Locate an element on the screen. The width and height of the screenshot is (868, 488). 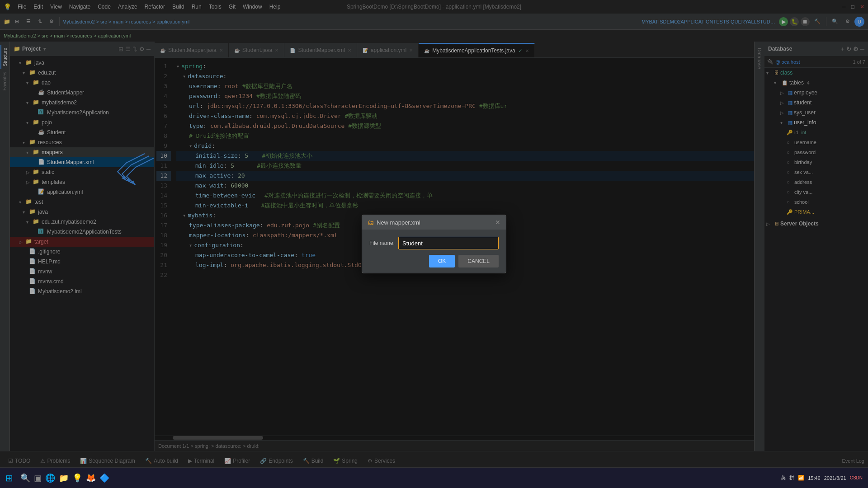
taskbar-files: 📁 is located at coordinates (64, 478).